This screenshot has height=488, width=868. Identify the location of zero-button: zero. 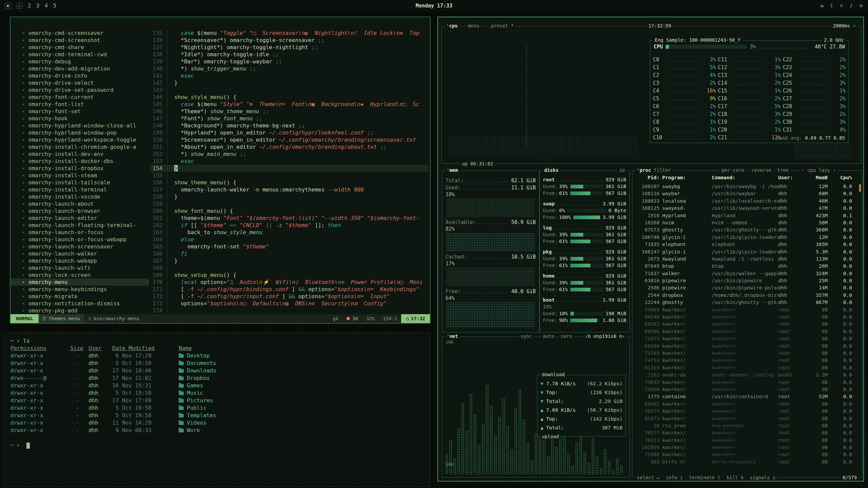
(566, 336).